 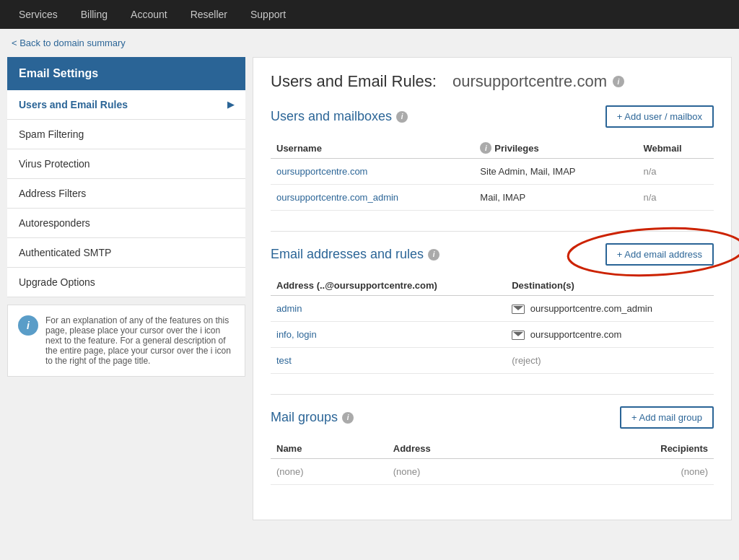 I want to click on sidebar-item-label: Address Filters, so click(x=52, y=193).